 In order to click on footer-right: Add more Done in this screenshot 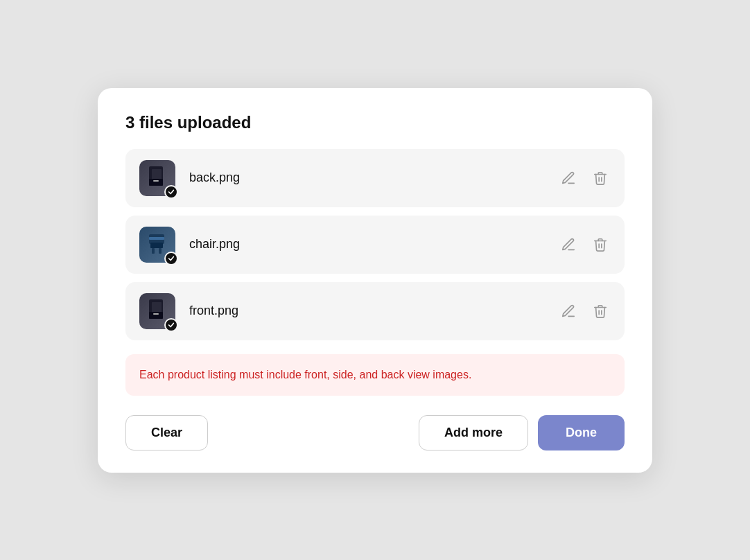, I will do `click(521, 432)`.